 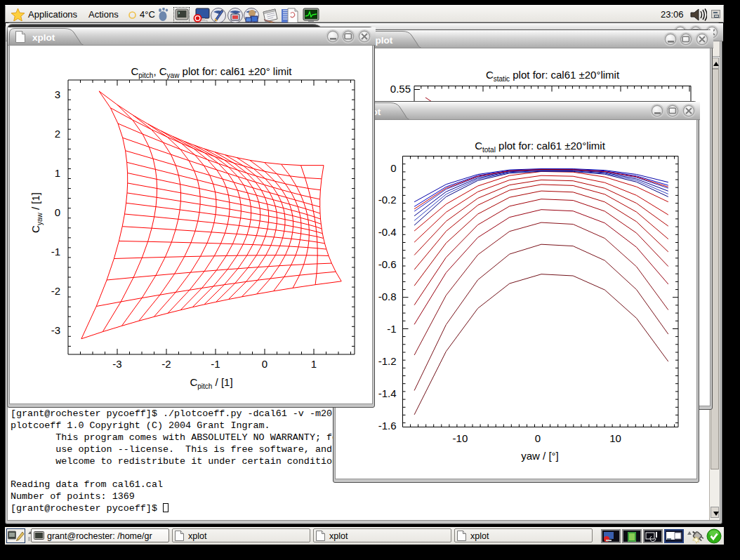 What do you see at coordinates (388, 393) in the screenshot?
I see `svg-text: -1.4` at bounding box center [388, 393].